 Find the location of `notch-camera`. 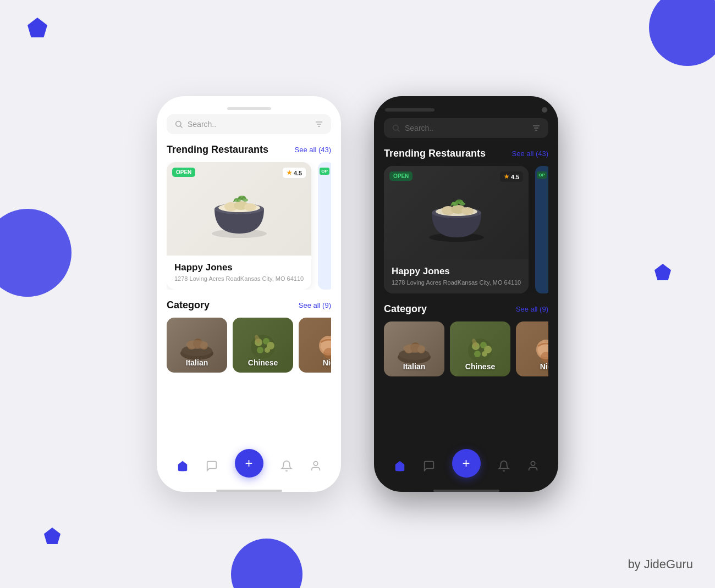

notch-camera is located at coordinates (544, 110).